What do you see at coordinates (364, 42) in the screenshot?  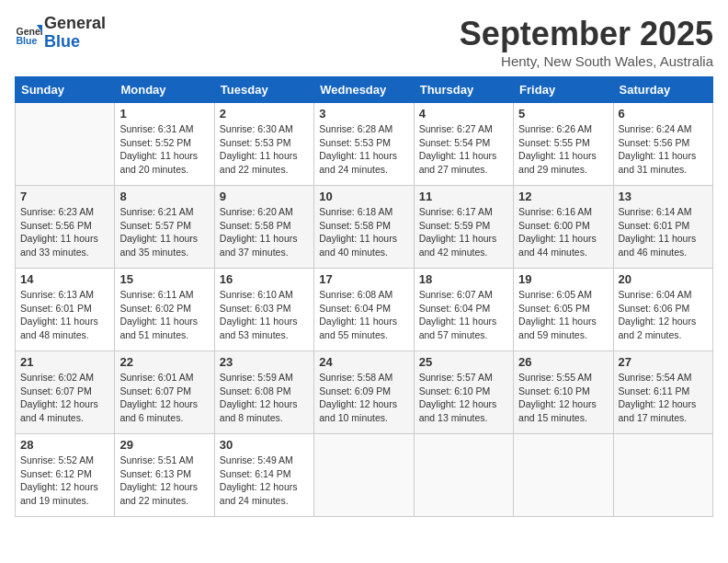 I see `page-header: General Blue General Blue September 2025…` at bounding box center [364, 42].